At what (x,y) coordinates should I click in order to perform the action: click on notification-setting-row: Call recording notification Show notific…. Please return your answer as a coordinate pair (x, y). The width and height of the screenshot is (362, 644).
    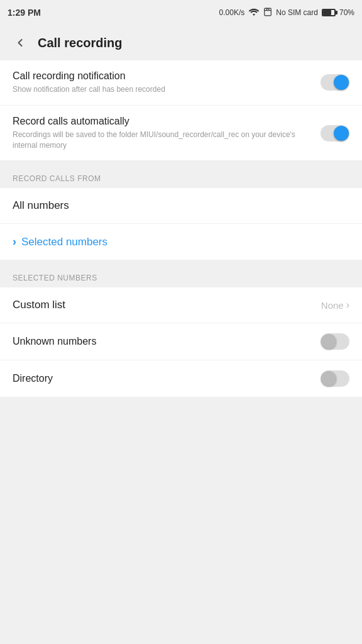
    Looking at the image, I should click on (181, 83).